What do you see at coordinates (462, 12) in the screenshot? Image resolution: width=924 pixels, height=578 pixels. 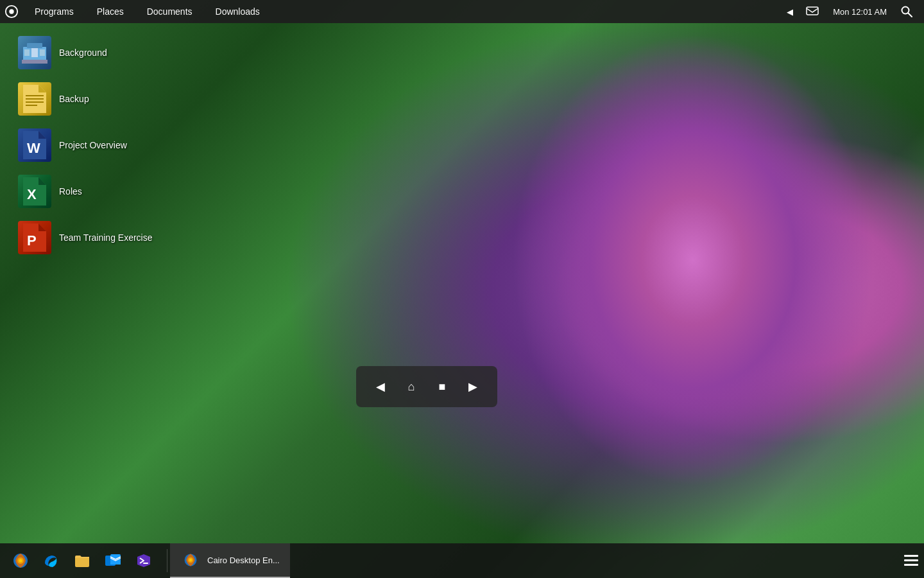 I see `topbar: Programs Places Documents Downloads ◀ Mo…` at bounding box center [462, 12].